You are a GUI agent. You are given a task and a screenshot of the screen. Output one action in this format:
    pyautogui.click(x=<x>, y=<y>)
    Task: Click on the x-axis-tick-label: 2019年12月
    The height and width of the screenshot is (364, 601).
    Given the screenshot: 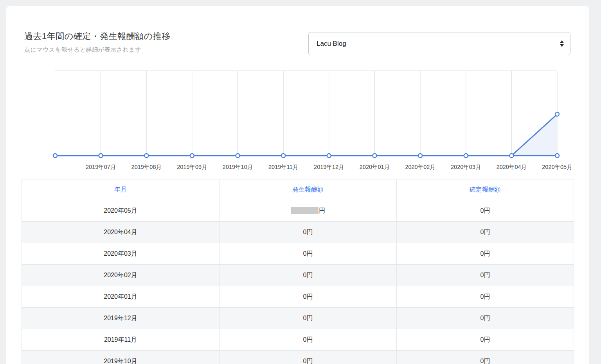 What is the action you would take?
    pyautogui.click(x=329, y=167)
    